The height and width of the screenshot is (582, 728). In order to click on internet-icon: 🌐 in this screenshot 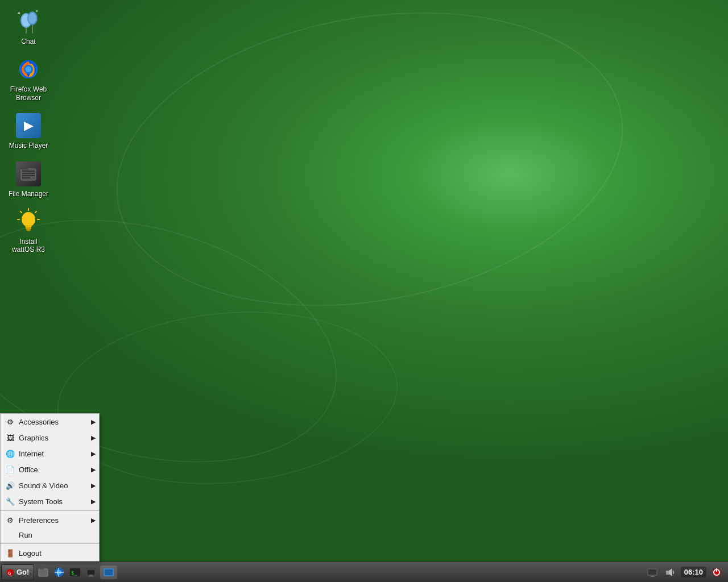, I will do `click(10, 454)`.